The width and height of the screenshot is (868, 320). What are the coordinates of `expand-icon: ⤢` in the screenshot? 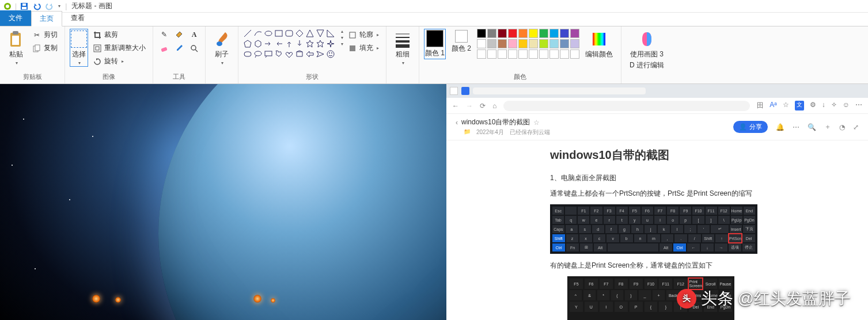 It's located at (856, 127).